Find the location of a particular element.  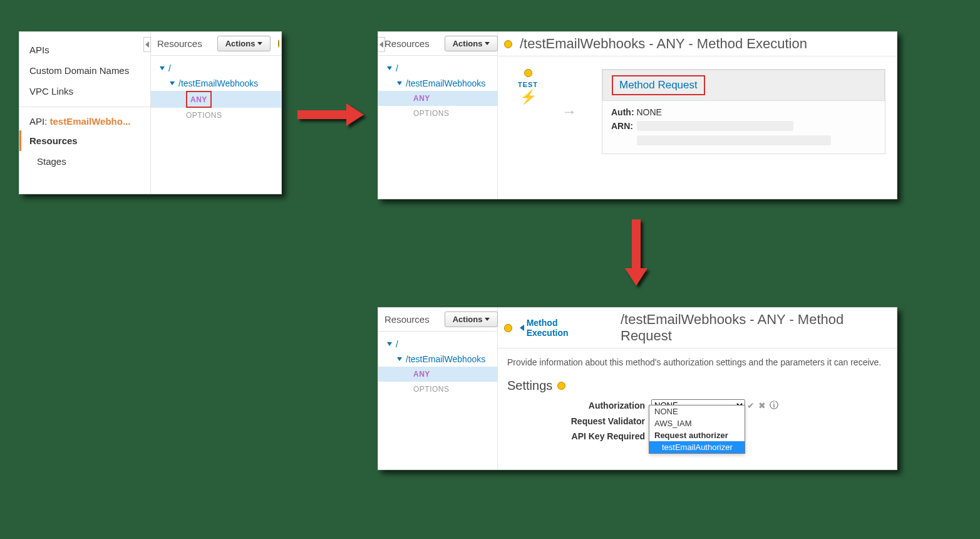

divider is located at coordinates (85, 107).